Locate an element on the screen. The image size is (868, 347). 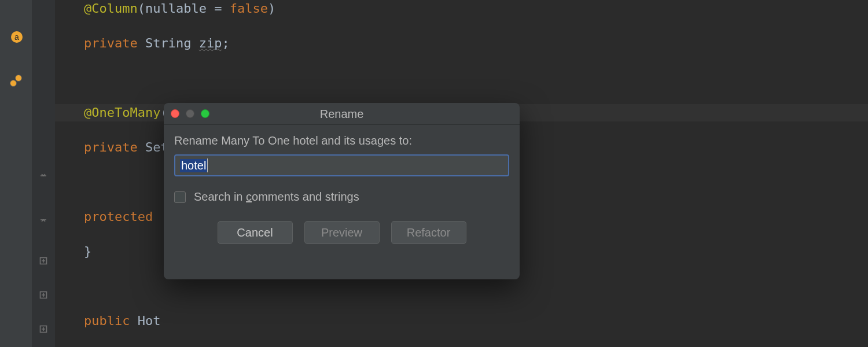
dialog-titlebar: Rename is located at coordinates (341, 114).